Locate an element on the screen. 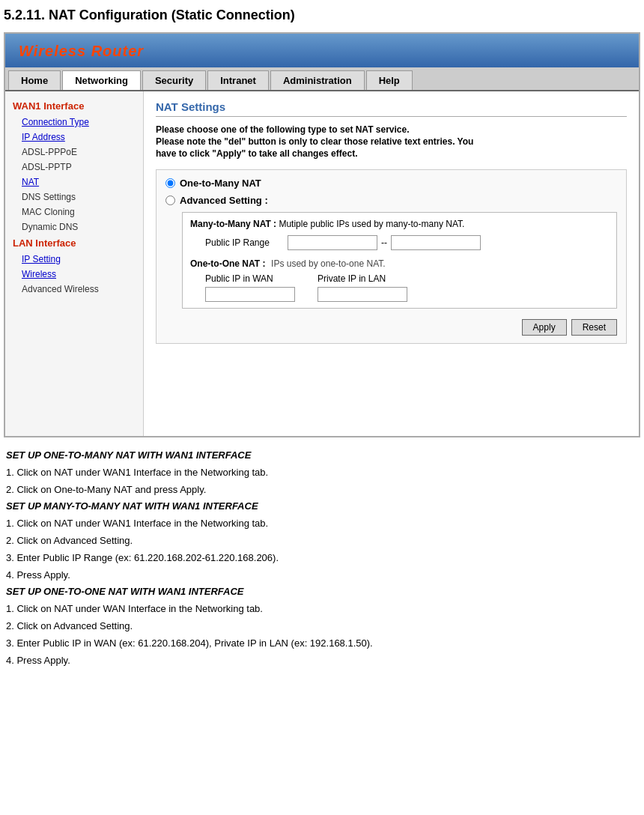 Image resolution: width=644 pixels, height=815 pixels. instructions-step-2-1: 1. Click on NAT under WAN1 Interface in … is located at coordinates (322, 524).